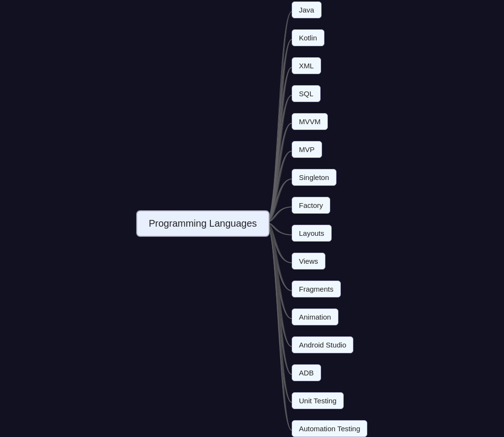  Describe the element at coordinates (307, 149) in the screenshot. I see `node-mvp: MVP` at that location.